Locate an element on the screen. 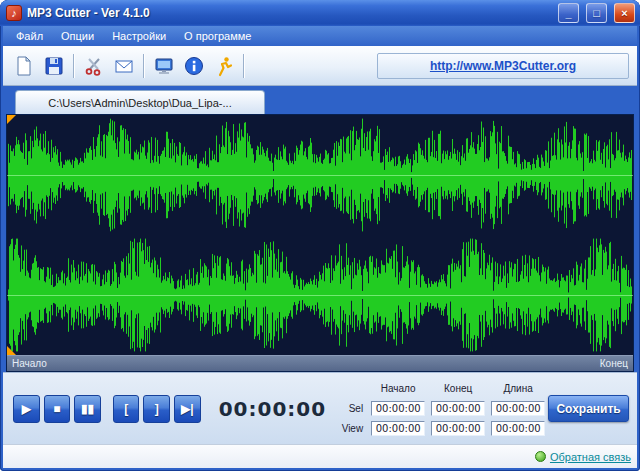 The width and height of the screenshot is (640, 471). email-icon is located at coordinates (124, 66).